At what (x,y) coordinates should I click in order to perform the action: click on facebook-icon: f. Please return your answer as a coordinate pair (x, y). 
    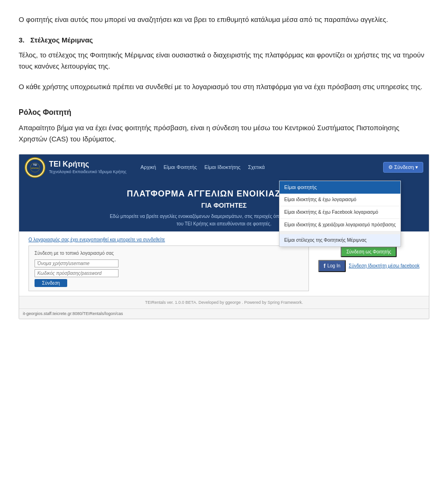
    Looking at the image, I should click on (325, 266).